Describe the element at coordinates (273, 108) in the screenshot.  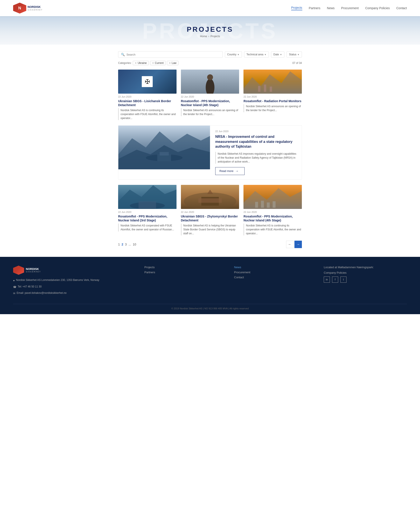
I see `card-3-desc: Nordisk Sikkerhet AS announces an openin…` at that location.